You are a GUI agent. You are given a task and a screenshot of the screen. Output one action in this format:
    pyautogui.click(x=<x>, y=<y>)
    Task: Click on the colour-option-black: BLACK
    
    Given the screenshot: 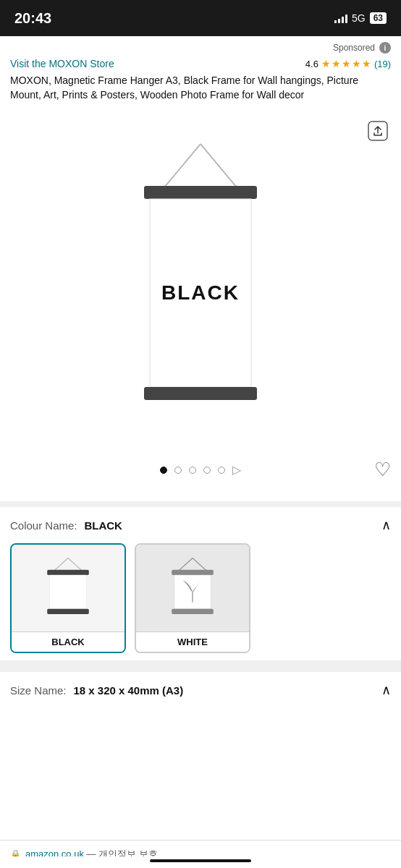 What is the action you would take?
    pyautogui.click(x=68, y=598)
    